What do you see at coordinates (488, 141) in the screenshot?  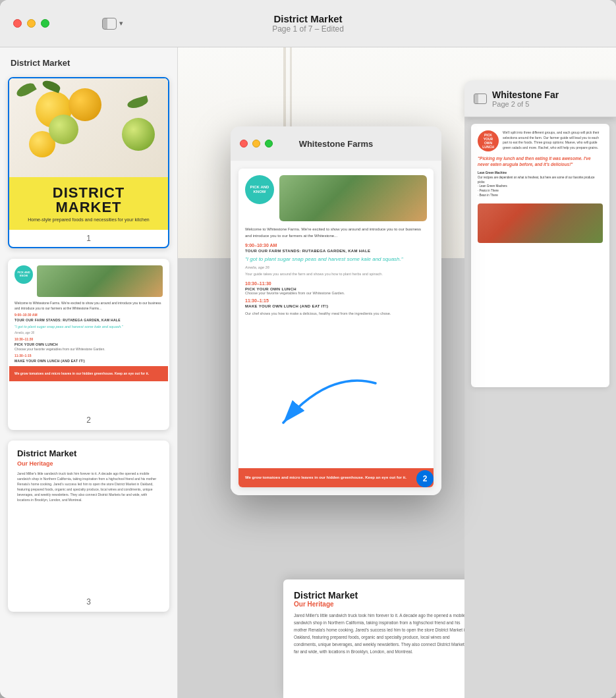 I see `sp-circle: PICKYOUROWNLUNCH` at bounding box center [488, 141].